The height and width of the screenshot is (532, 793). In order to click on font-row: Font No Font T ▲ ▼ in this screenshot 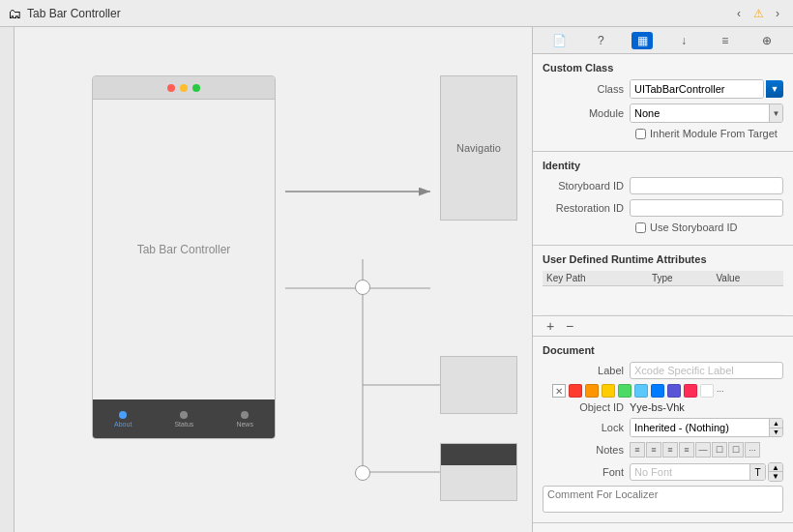, I will do `click(663, 472)`.